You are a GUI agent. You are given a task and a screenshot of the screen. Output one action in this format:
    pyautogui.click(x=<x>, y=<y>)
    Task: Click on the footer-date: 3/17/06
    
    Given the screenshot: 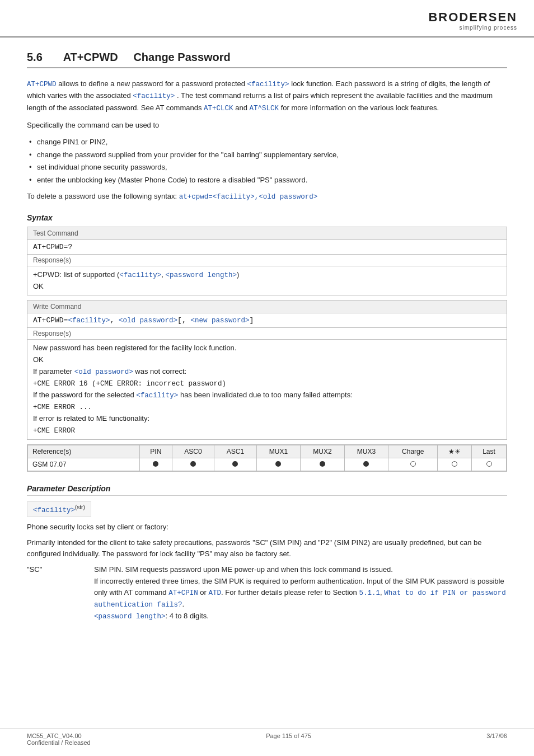 What is the action you would take?
    pyautogui.click(x=497, y=739)
    